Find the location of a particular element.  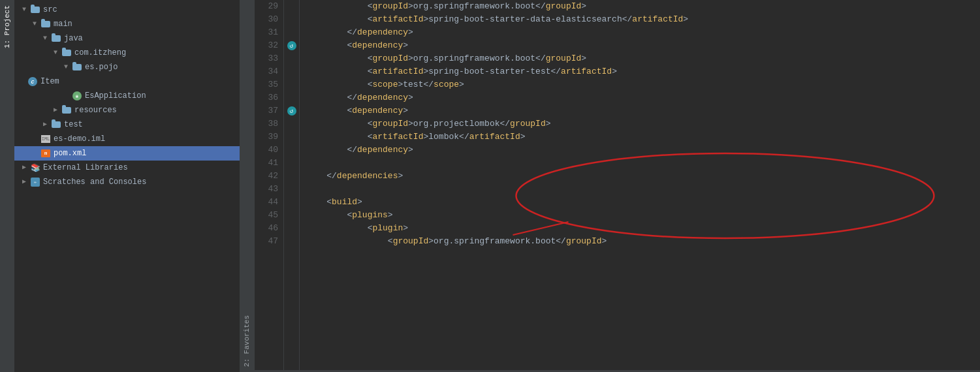

gutter-cell-32: ↺ is located at coordinates (291, 46).